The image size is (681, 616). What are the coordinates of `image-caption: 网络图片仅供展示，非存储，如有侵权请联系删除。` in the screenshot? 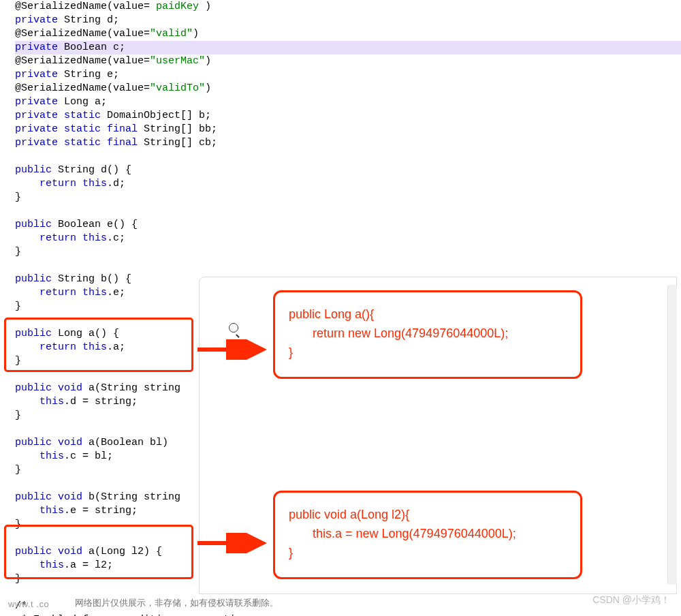 It's located at (177, 603).